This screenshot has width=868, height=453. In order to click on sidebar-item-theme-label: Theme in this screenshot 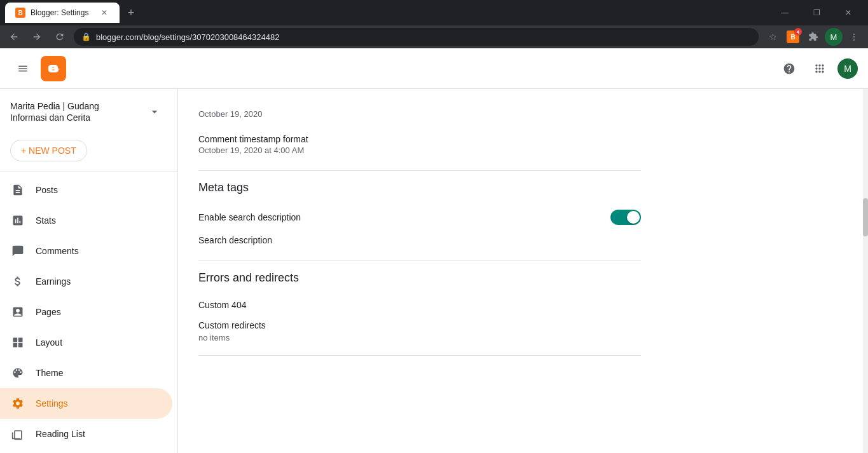, I will do `click(50, 373)`.